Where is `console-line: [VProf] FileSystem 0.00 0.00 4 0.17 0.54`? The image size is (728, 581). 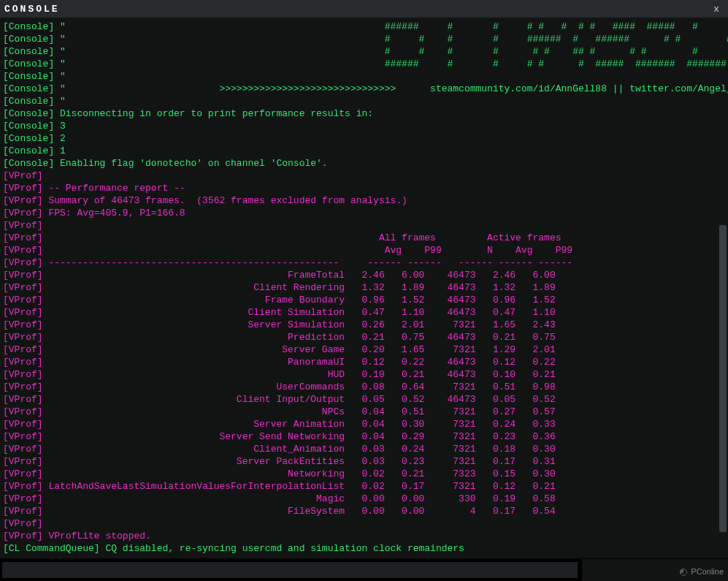
console-line: [VProf] FileSystem 0.00 0.00 4 0.17 0.54 is located at coordinates (365, 512).